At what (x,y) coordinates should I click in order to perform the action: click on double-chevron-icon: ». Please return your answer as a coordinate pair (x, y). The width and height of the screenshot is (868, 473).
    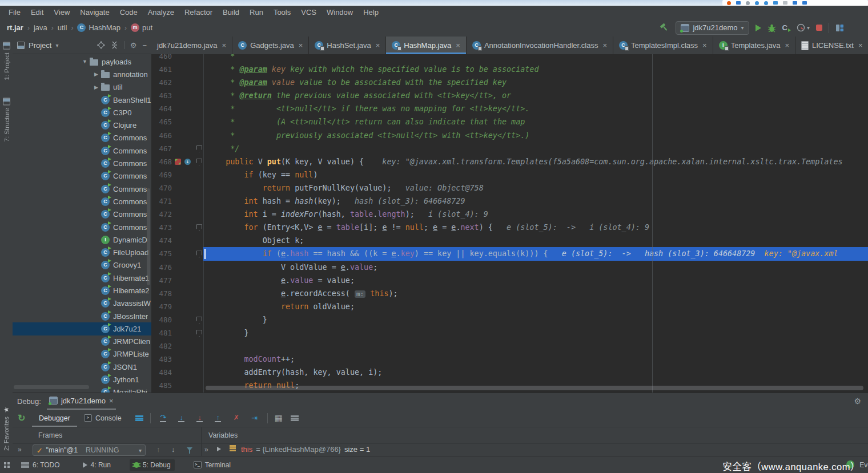
    Looking at the image, I should click on (19, 450).